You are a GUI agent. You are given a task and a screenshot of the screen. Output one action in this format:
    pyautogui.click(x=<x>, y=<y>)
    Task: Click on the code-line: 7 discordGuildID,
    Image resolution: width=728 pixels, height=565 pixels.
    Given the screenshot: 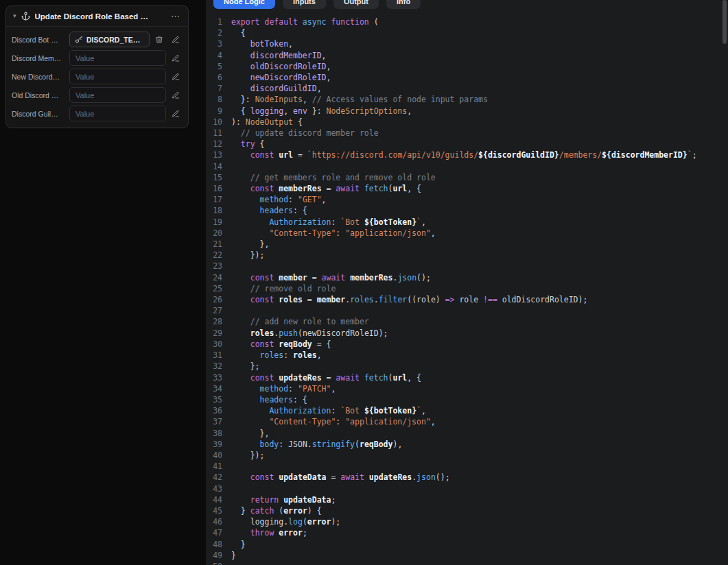 What is the action you would take?
    pyautogui.click(x=467, y=88)
    